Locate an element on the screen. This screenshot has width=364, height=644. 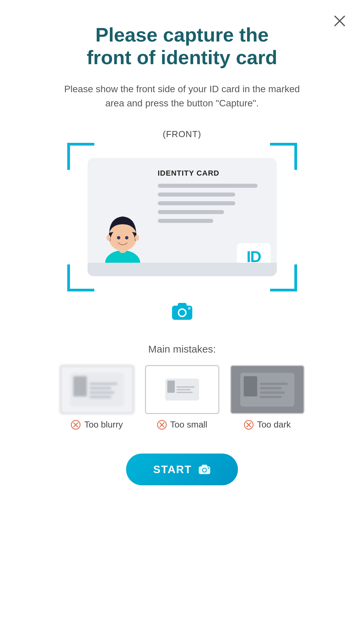
mistake-label-dark: Too dark is located at coordinates (267, 425).